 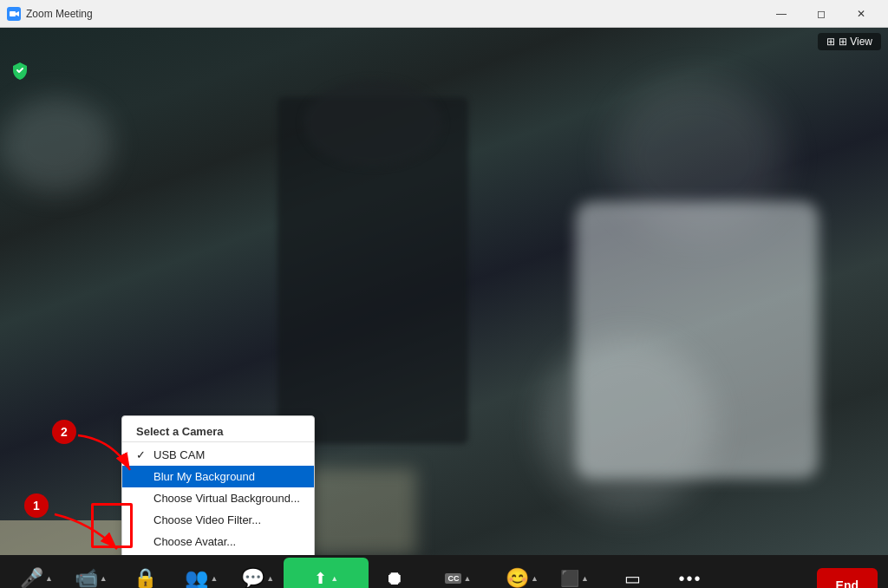 I want to click on video-caret-highlight, so click(x=112, y=526).